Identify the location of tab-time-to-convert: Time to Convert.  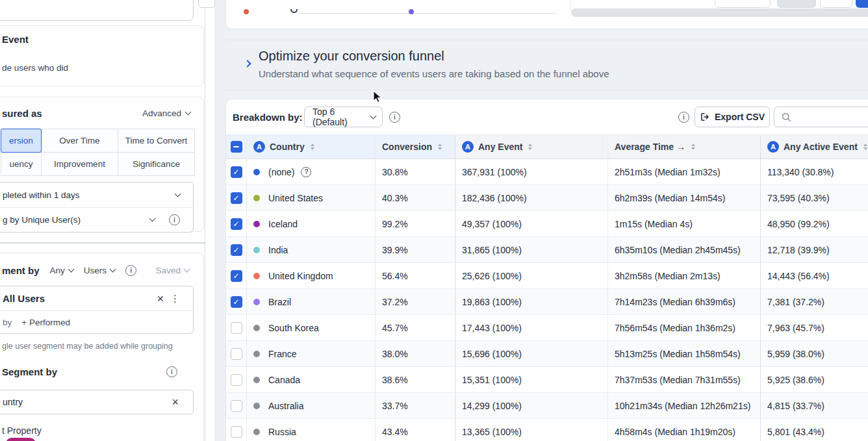
(156, 140).